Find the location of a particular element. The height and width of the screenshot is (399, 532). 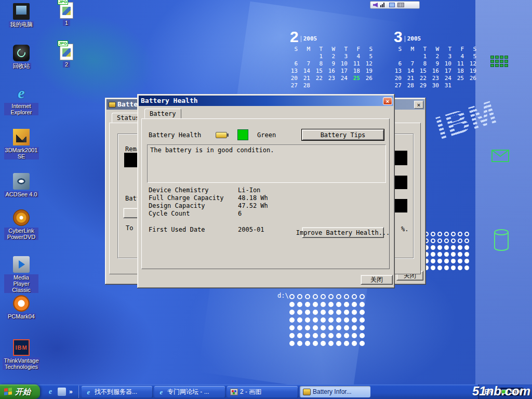

field-label: Cycle Count is located at coordinates (193, 214).